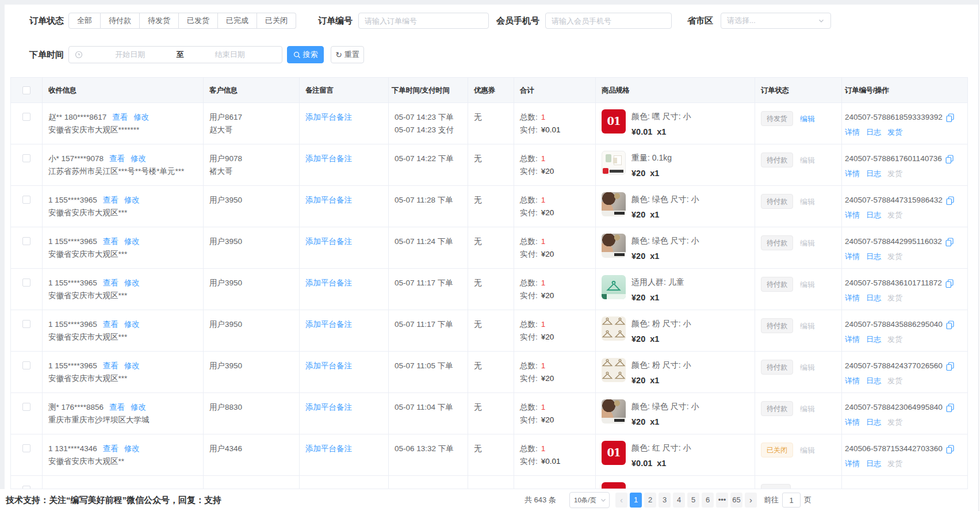 The width and height of the screenshot is (980, 511). Describe the element at coordinates (198, 21) in the screenshot. I see `status-filter-已发货: 已发货` at that location.